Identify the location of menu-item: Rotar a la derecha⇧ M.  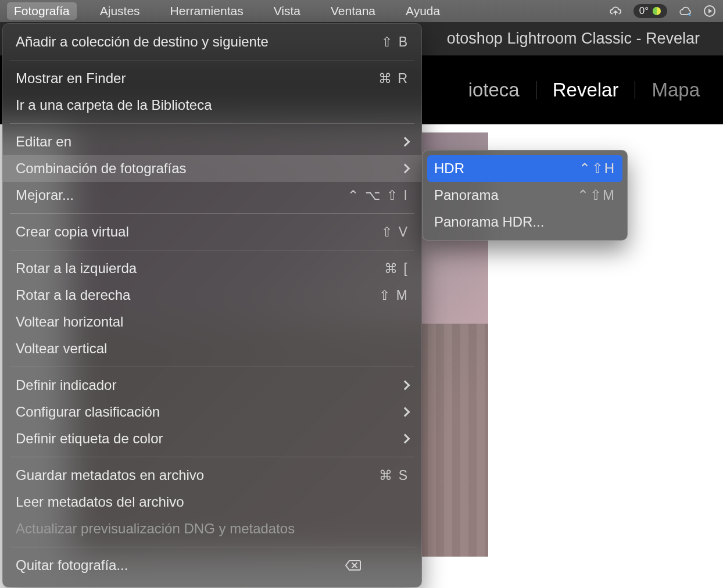
(212, 295).